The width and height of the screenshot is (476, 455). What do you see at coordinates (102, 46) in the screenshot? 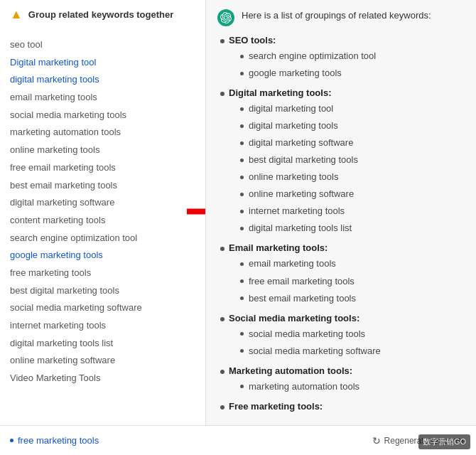
I see `keyword-item: seo tool` at bounding box center [102, 46].